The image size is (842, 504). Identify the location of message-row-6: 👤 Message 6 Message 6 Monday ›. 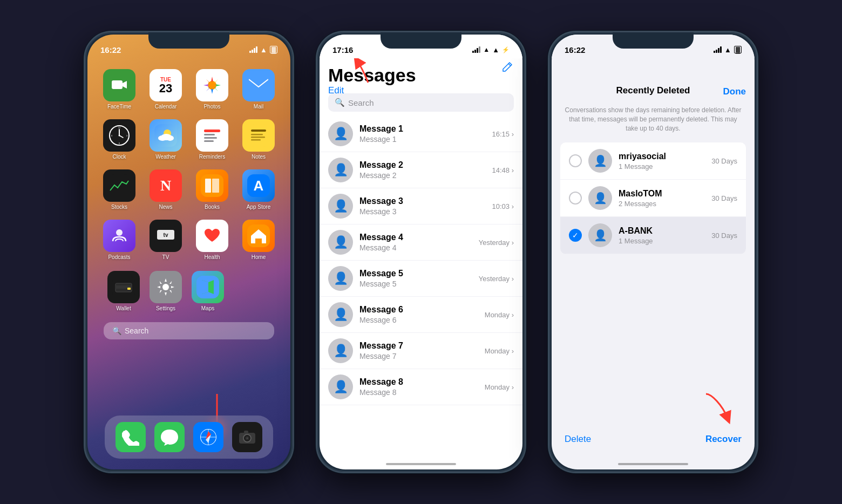
(421, 315).